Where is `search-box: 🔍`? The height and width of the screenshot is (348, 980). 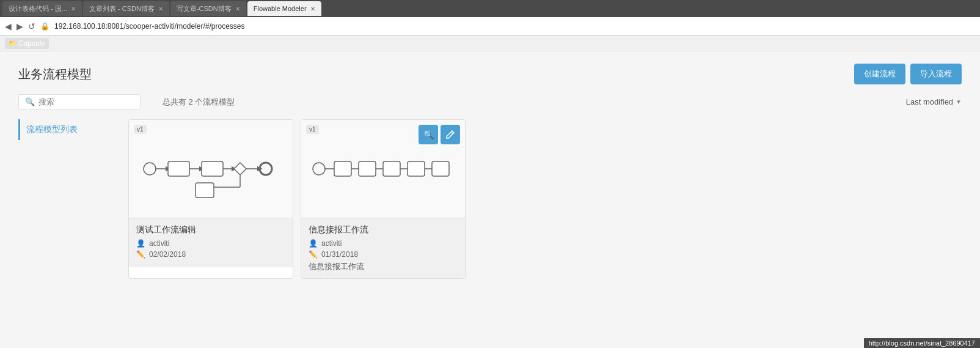
search-box: 🔍 is located at coordinates (79, 102).